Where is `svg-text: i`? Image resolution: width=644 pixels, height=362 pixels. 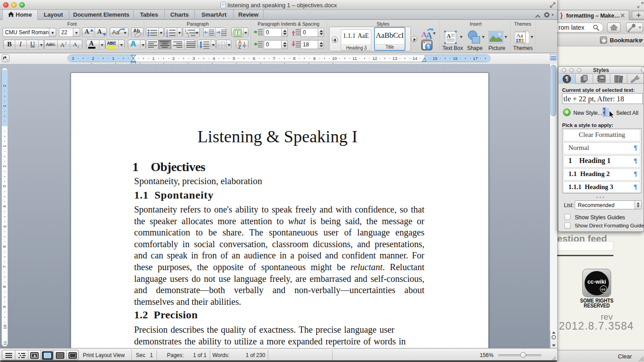 svg-text: i is located at coordinates (189, 36).